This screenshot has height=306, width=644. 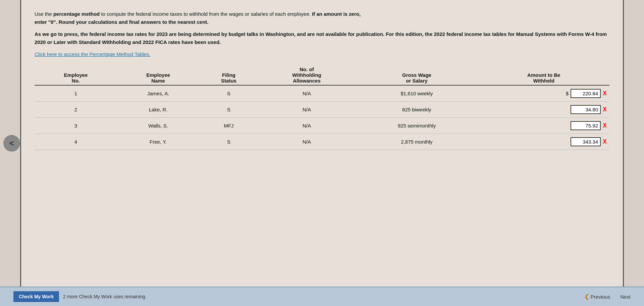 What do you see at coordinates (322, 110) in the screenshot?
I see `table-row: 2 Lake, R. S N/A 825 biweekly X` at bounding box center [322, 110].